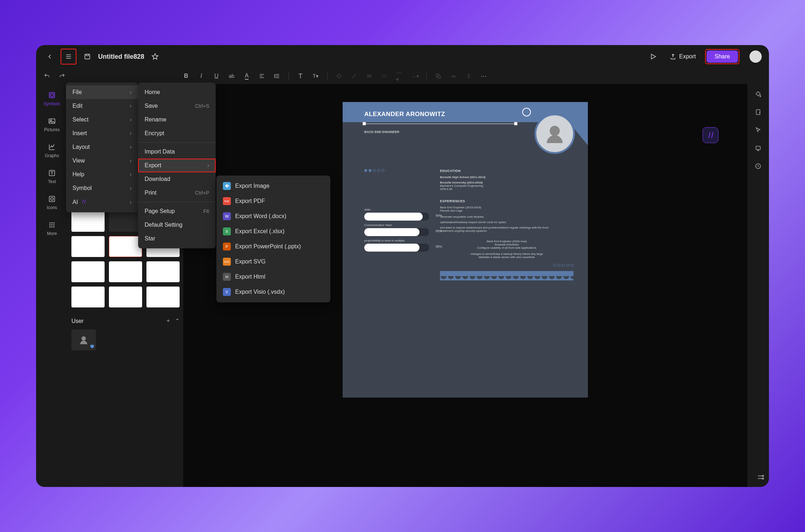 The width and height of the screenshot is (805, 532). I want to click on stroke-button, so click(354, 76).